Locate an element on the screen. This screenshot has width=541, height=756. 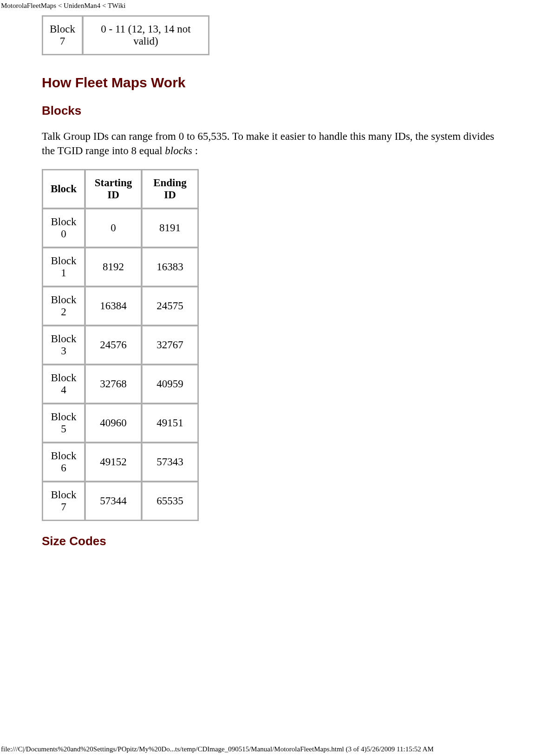
heading-blocks: Blocks is located at coordinates (270, 111).